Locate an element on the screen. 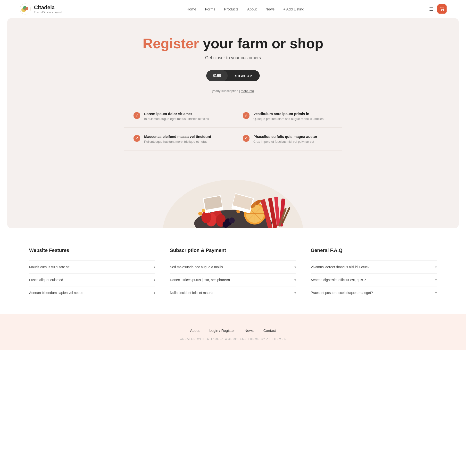 This screenshot has width=466, height=476. feature-desc-1: In euismod augue eget metus ultricies ul… is located at coordinates (177, 119).